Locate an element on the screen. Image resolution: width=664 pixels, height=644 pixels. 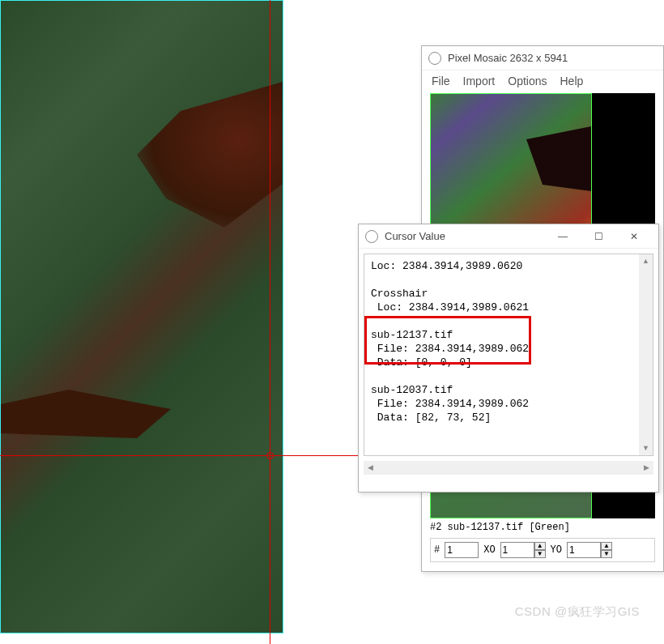
mosaic-info-line: #2 sub-12137.tif [Green] is located at coordinates (543, 527).